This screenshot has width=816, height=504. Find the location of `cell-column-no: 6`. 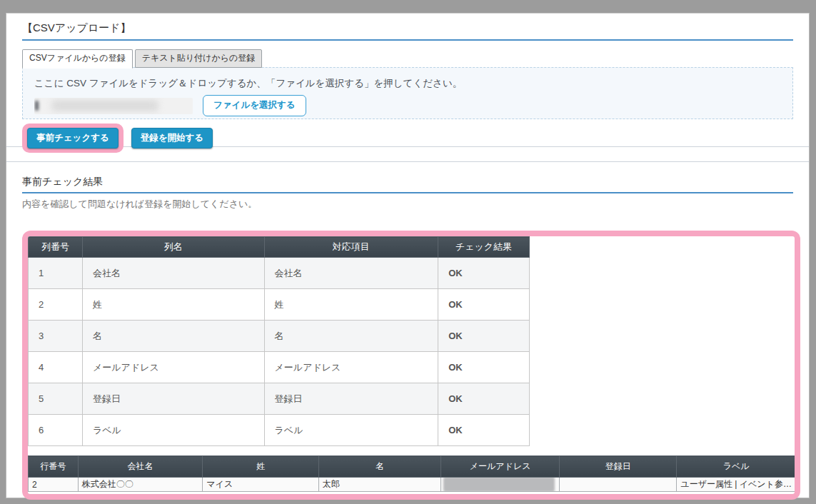

cell-column-no: 6 is located at coordinates (56, 430).